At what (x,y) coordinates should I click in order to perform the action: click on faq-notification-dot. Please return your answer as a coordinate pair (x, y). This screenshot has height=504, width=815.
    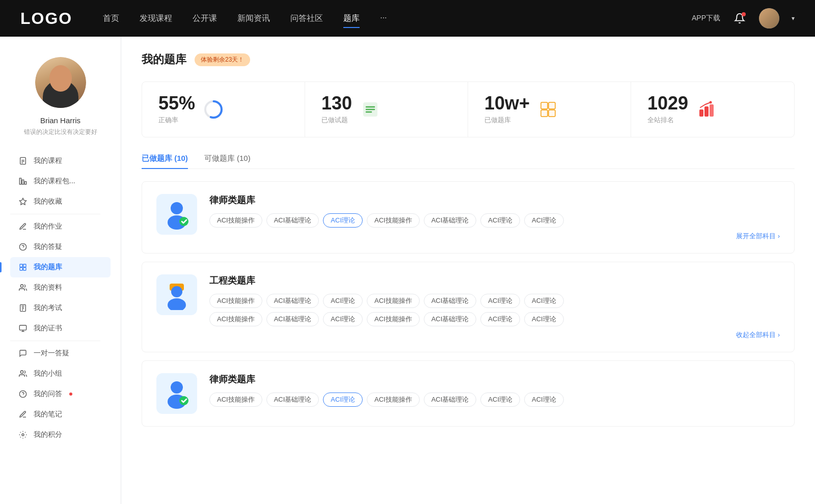
    Looking at the image, I should click on (71, 394).